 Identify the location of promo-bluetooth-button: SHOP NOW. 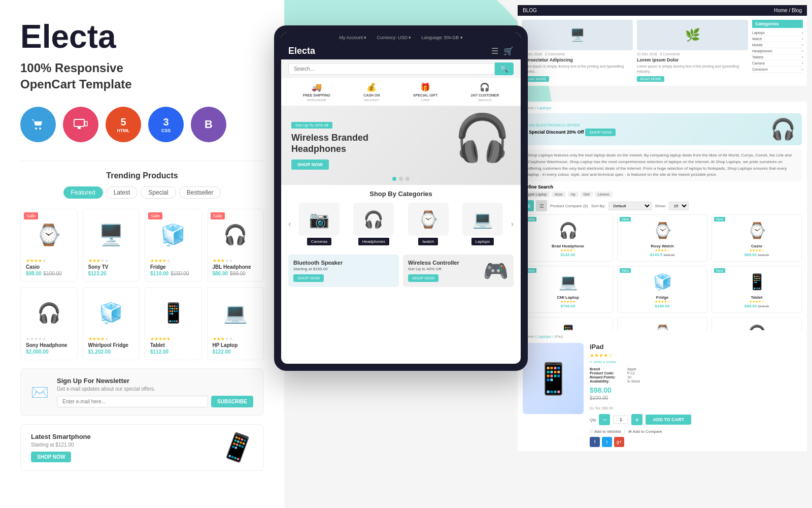
(309, 278).